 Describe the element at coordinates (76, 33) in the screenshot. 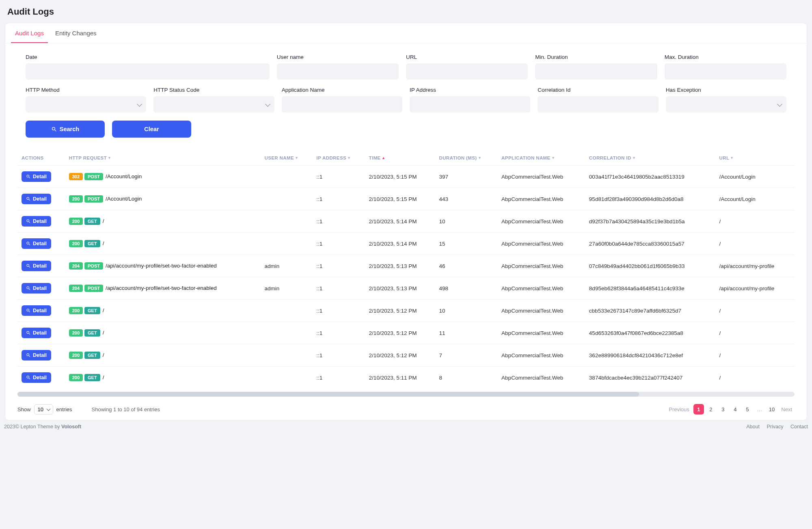

I see `tab-entity-changes: Entity Changes` at that location.